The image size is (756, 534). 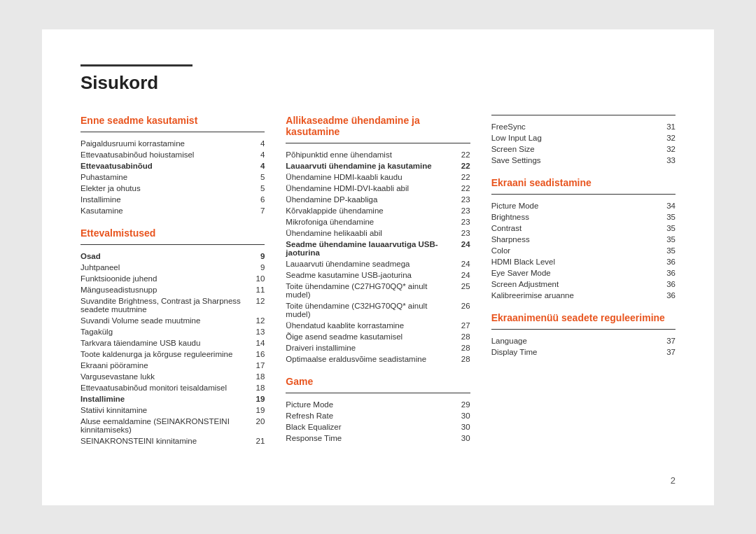 What do you see at coordinates (165, 441) in the screenshot?
I see `entry-label: SEINAKRONSTEINI kinnitamine` at bounding box center [165, 441].